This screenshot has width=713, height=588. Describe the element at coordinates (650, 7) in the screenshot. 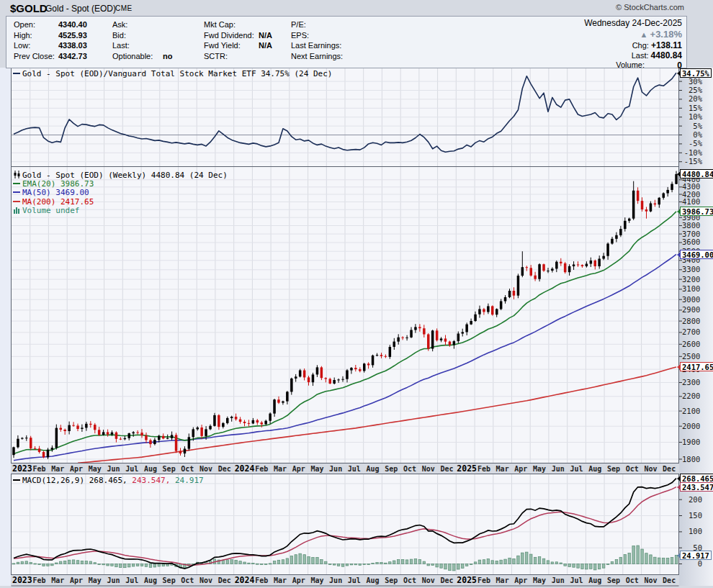

I see `stockcharts-copyright-link: © StockCharts.com` at that location.